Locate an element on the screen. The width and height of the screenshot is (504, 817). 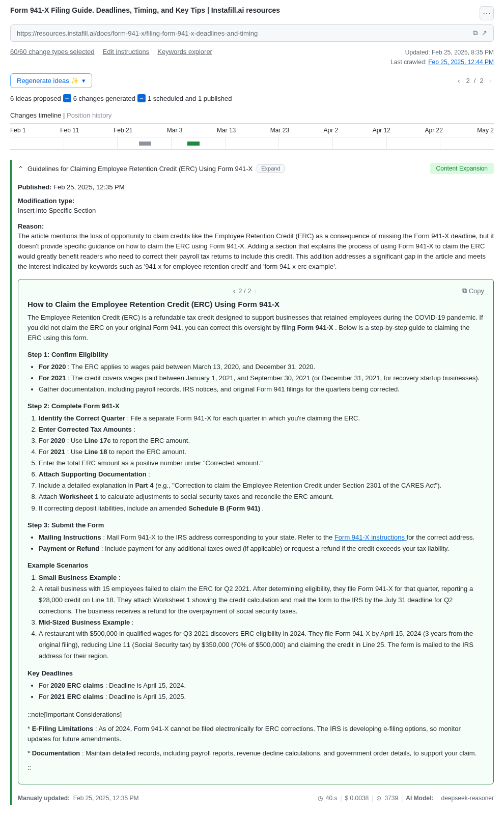
timeline: Feb 1Feb 11Feb 21Mar 3Mar 13Mar 23Apr 2A… is located at coordinates (252, 136).